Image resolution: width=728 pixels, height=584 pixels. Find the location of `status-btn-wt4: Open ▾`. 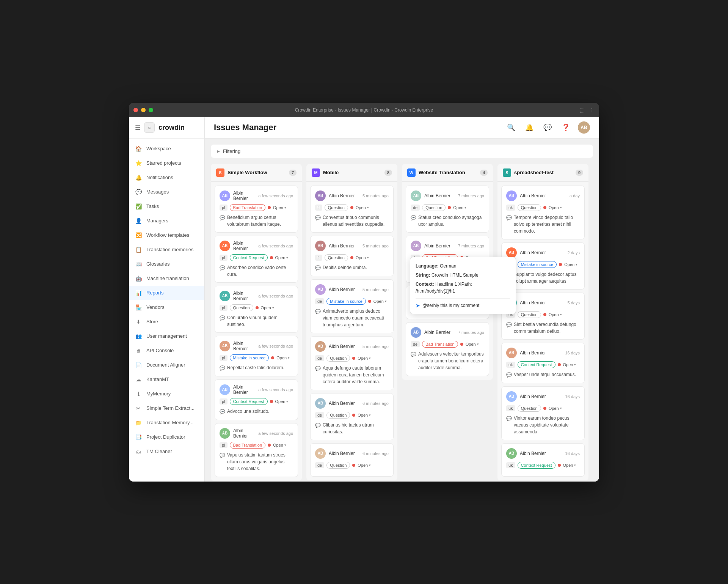

status-btn-wt4: Open ▾ is located at coordinates (472, 344).